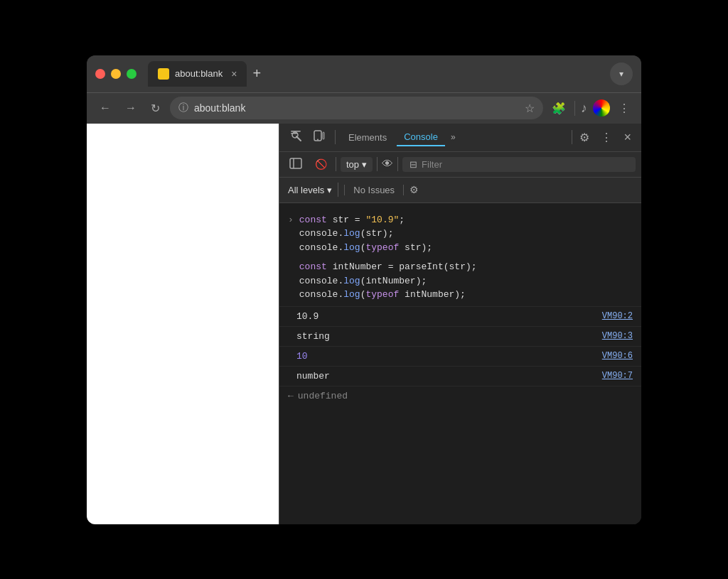 The image size is (728, 579). I want to click on nav-bar: ← → ↻ ⓘ about:blank ☆ 🧩 ♪ ⋮, so click(364, 108).